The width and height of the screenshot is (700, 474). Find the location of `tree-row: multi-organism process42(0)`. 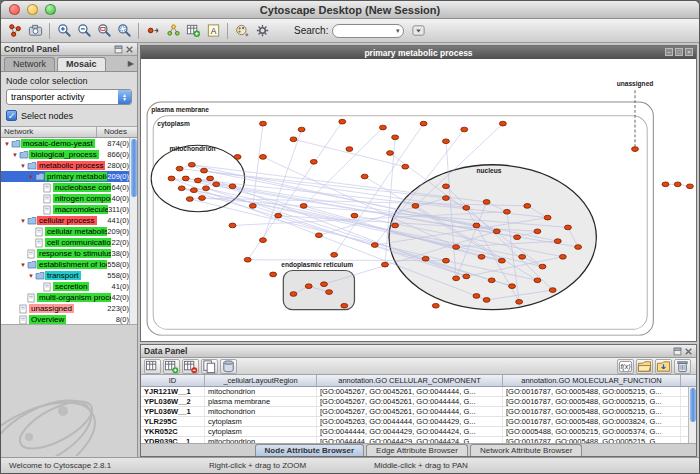

tree-row: multi-organism process42(0) is located at coordinates (69, 298).